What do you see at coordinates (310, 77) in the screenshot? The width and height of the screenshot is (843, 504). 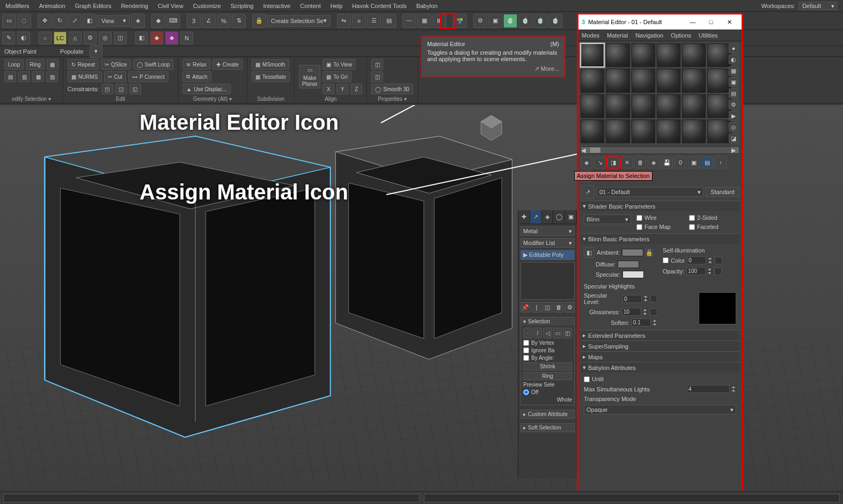 I see `make-planar-button: ▭Make Planar` at bounding box center [310, 77].